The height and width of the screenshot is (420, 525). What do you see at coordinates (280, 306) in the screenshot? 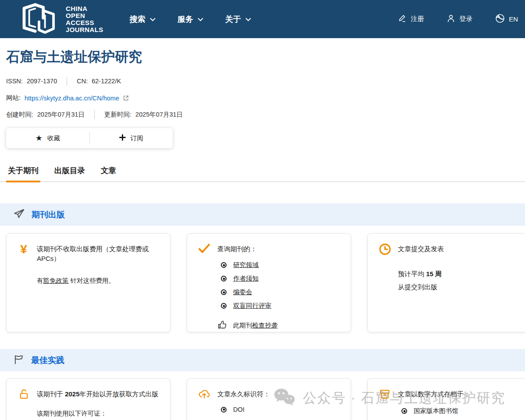
I see `list-item: 双盲同行评审` at bounding box center [280, 306].